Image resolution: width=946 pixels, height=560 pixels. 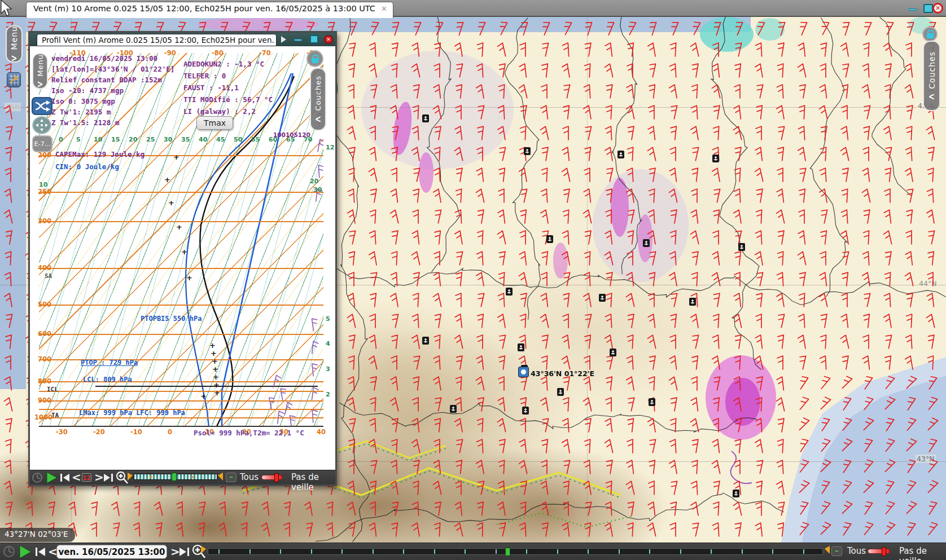 What do you see at coordinates (40, 71) in the screenshot?
I see `profile-menu-tab: Menu >` at bounding box center [40, 71].